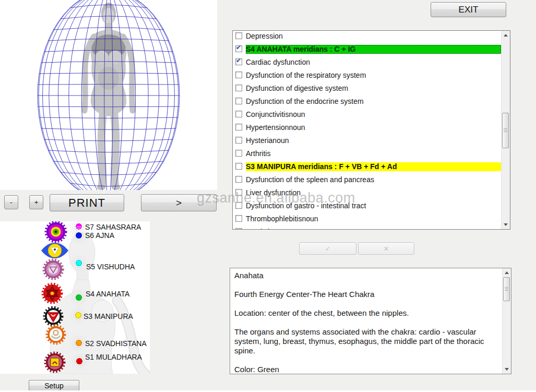 This screenshot has width=536, height=392. What do you see at coordinates (52, 294) in the screenshot?
I see `chakra-symbol-icon-s4` at bounding box center [52, 294].